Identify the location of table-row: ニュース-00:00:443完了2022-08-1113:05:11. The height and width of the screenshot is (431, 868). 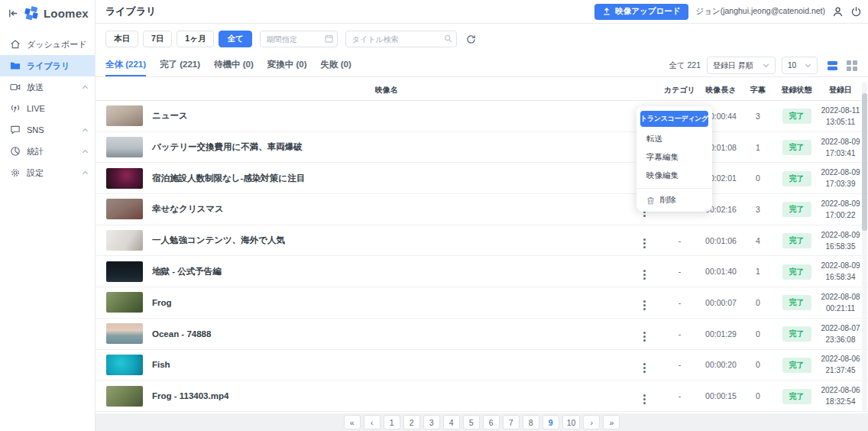
(481, 116).